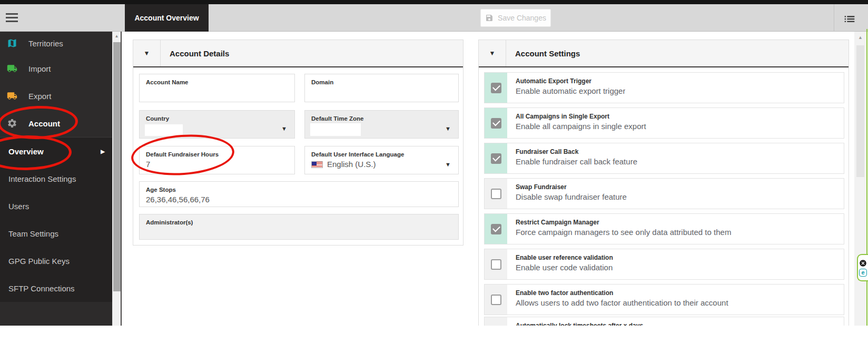  What do you see at coordinates (381, 119) in the screenshot?
I see `field-label: Default Time Zone` at bounding box center [381, 119].